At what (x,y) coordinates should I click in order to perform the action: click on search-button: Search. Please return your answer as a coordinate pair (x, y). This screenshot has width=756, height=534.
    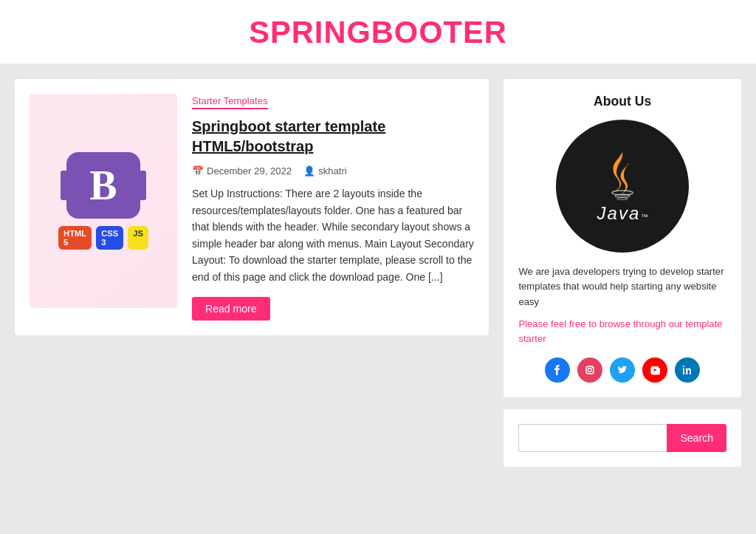
    Looking at the image, I should click on (697, 438).